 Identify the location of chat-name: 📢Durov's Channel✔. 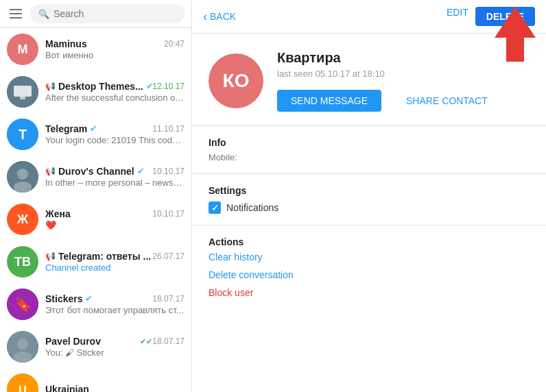
(95, 171).